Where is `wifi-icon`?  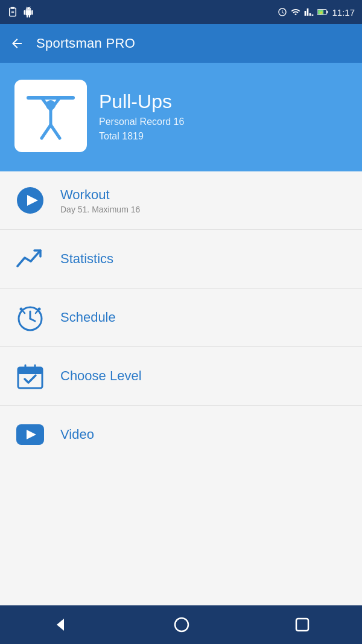 wifi-icon is located at coordinates (296, 12).